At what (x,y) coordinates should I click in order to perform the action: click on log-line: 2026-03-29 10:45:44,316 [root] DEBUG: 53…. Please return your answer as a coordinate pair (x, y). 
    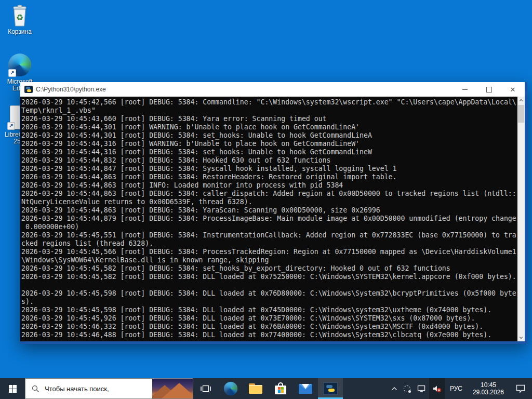
    Looking at the image, I should click on (269, 152).